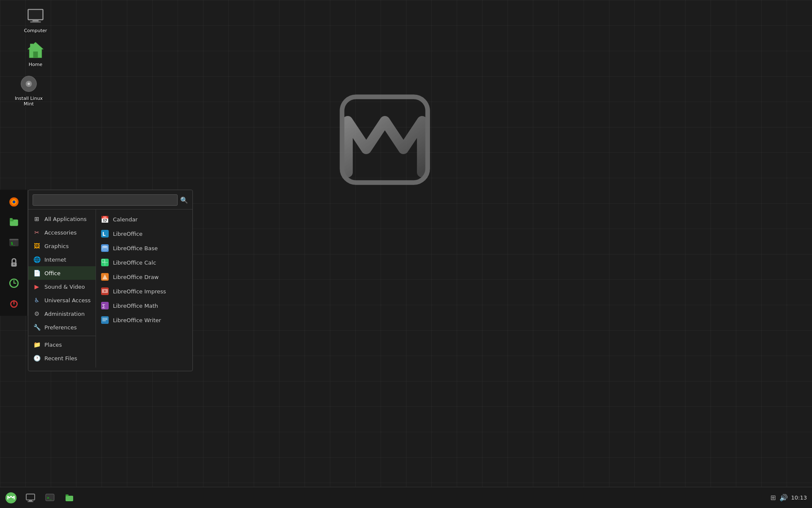 This screenshot has height=508, width=812. Describe the element at coordinates (30, 498) in the screenshot. I see `taskbar-show-desktop` at that location.